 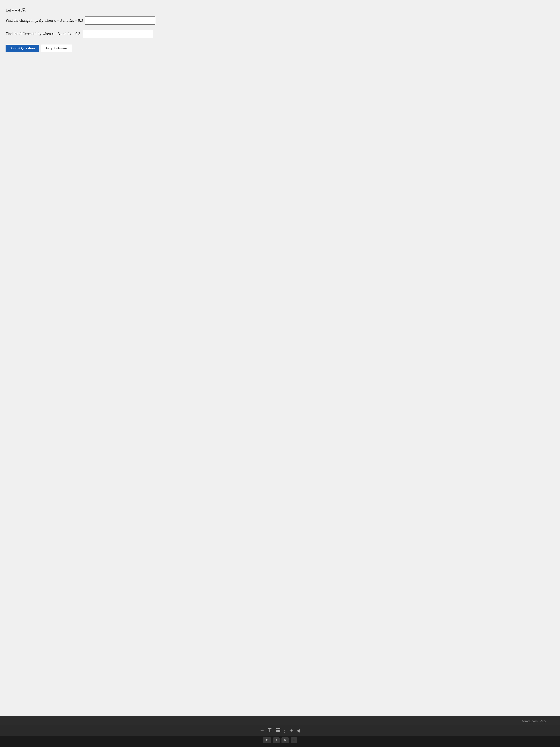 I want to click on y-var: y, so click(x=13, y=10).